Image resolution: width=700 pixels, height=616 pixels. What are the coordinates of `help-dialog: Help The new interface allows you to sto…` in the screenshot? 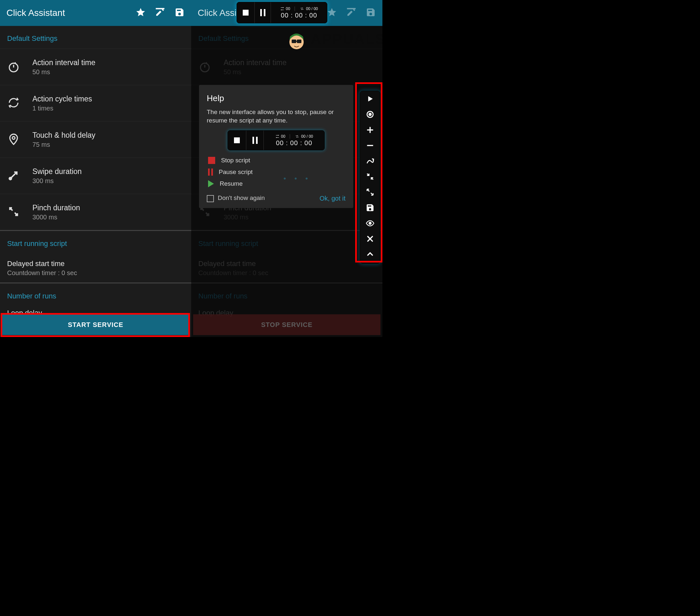 It's located at (276, 147).